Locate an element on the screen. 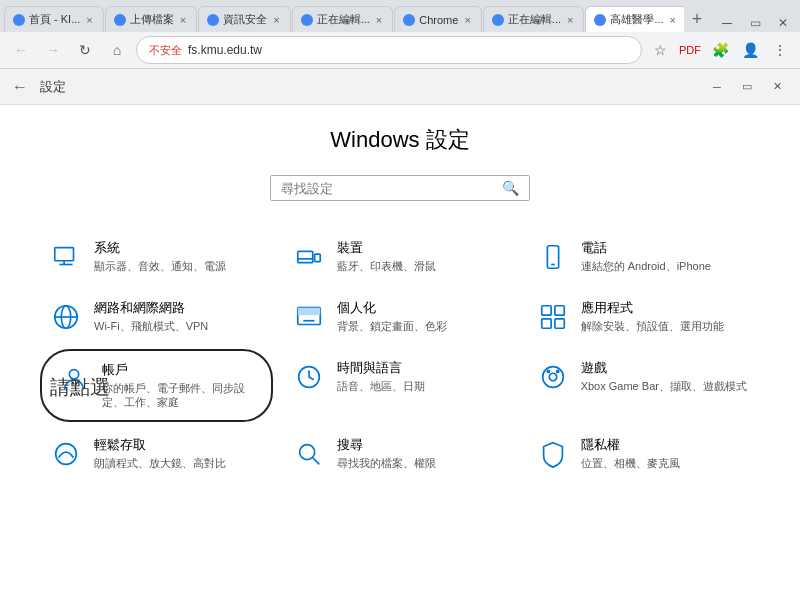  settings-close-button: ✕ is located at coordinates (777, 87).